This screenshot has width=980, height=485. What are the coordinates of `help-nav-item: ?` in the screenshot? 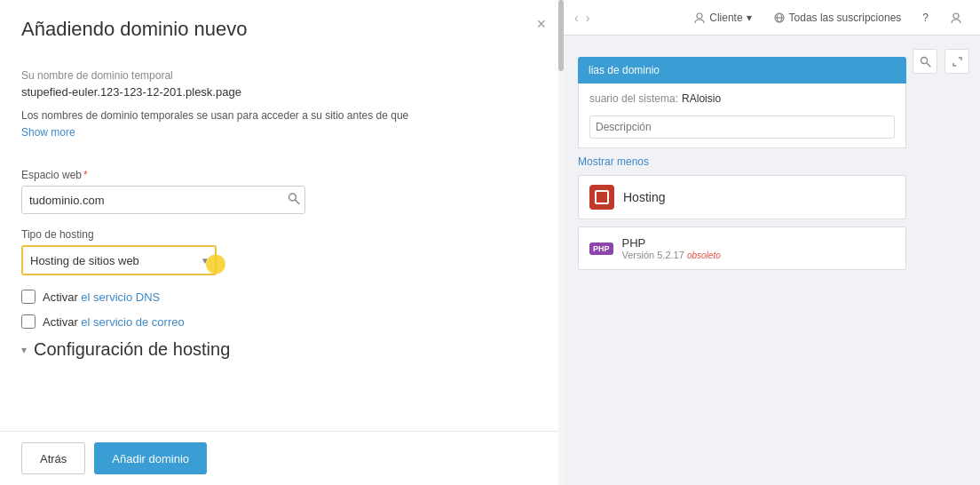 It's located at (925, 18).